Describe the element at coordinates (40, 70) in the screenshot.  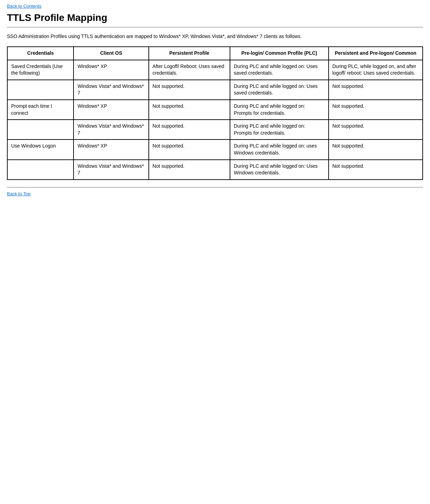
I see `cell-credentials: Saved Credentials (Use the following)` at that location.